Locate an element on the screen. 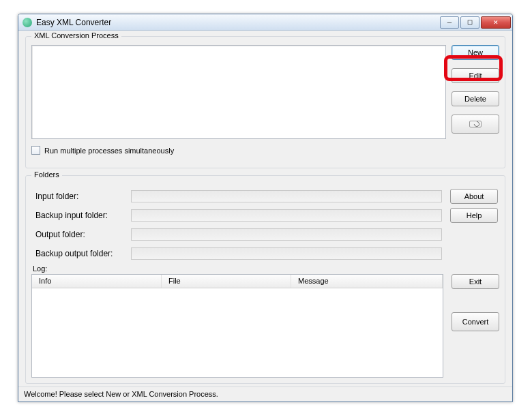 The height and width of the screenshot is (409, 532). multiproc-row: Run multiple processes simultaneously is located at coordinates (265, 150).